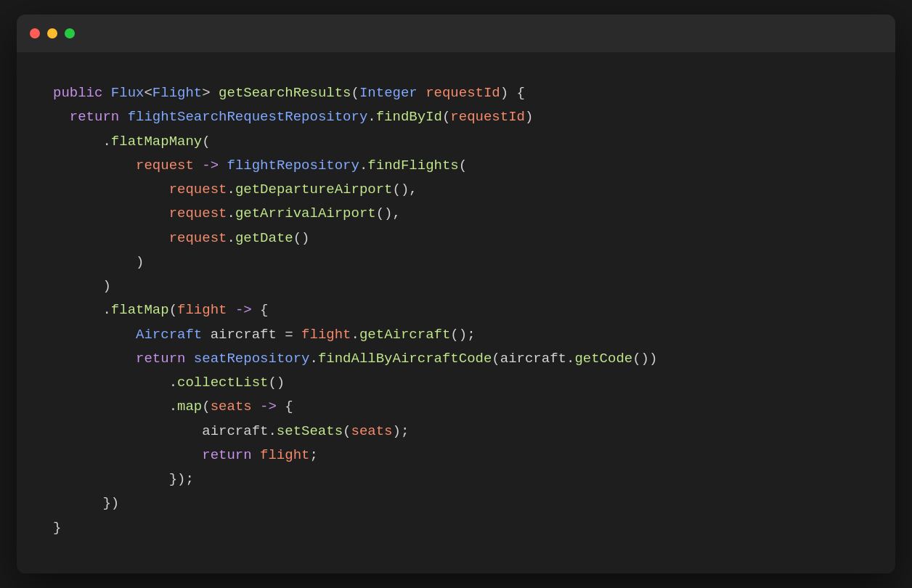 The image size is (912, 588). I want to click on code-line-4: request -> flightRepository.findFlights(, so click(456, 166).